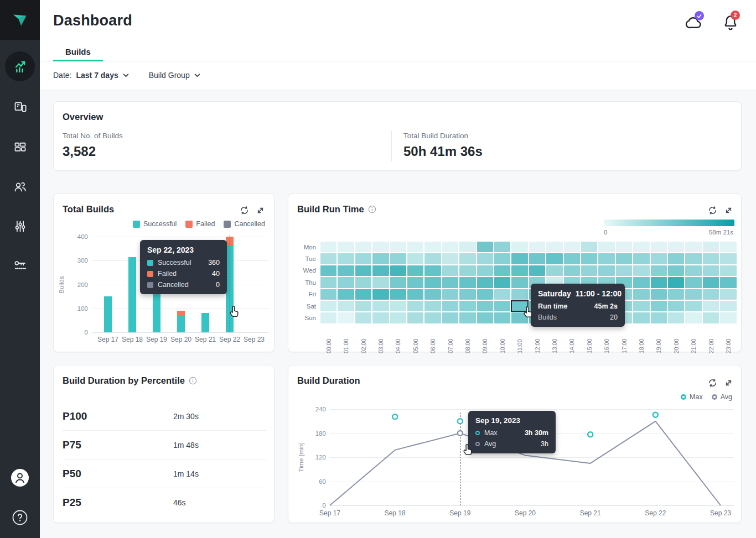  I want to click on date-filter-dropdown: Date: Last 7 days, so click(91, 75).